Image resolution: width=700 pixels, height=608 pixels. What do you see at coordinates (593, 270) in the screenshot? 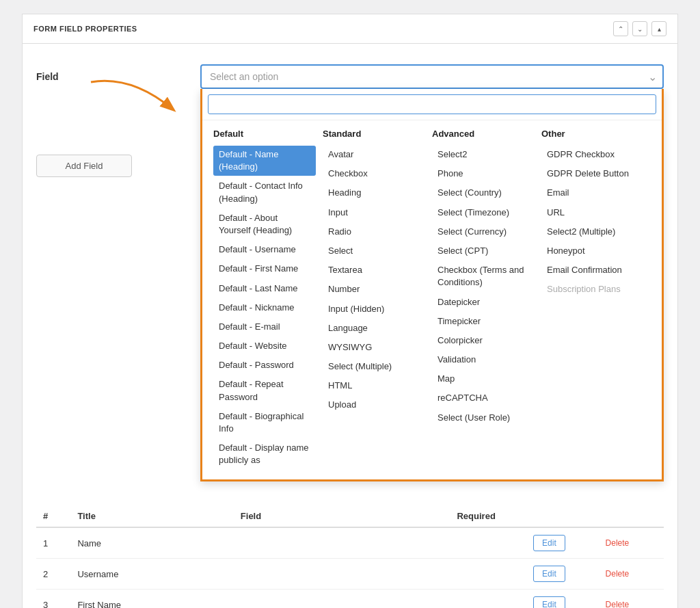
I see `dropdown-item-email-confirmation: Email Confirmation` at bounding box center [593, 270].